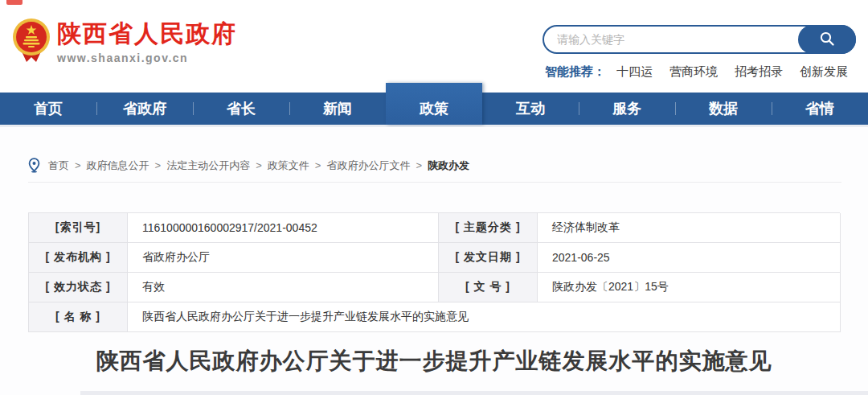 This screenshot has height=395, width=868. What do you see at coordinates (489, 257) in the screenshot?
I see `meta-label-issue-date: [ 发文日期 ]` at bounding box center [489, 257].